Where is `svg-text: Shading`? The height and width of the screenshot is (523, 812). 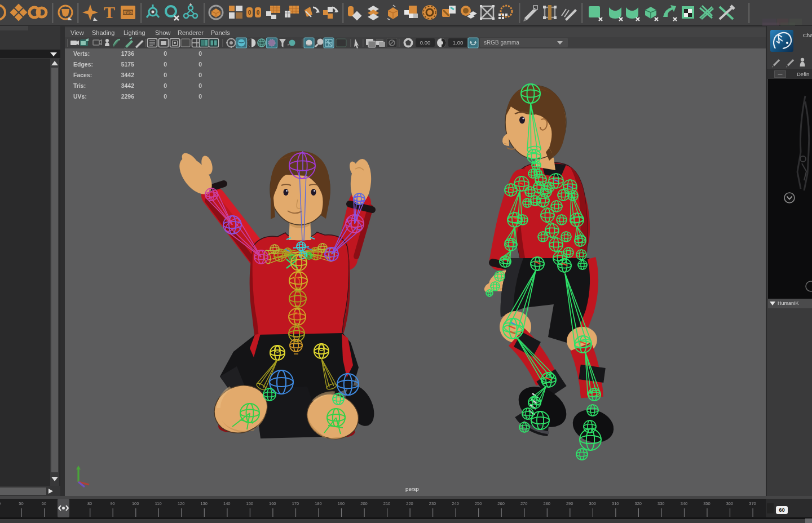 svg-text: Shading is located at coordinates (103, 33).